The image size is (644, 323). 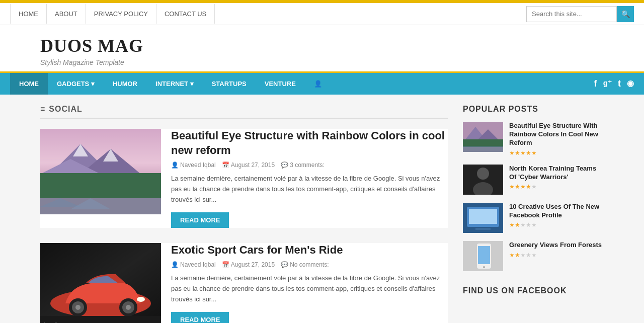 What do you see at coordinates (556, 255) in the screenshot?
I see `stars-4: ★★★★★` at bounding box center [556, 255].